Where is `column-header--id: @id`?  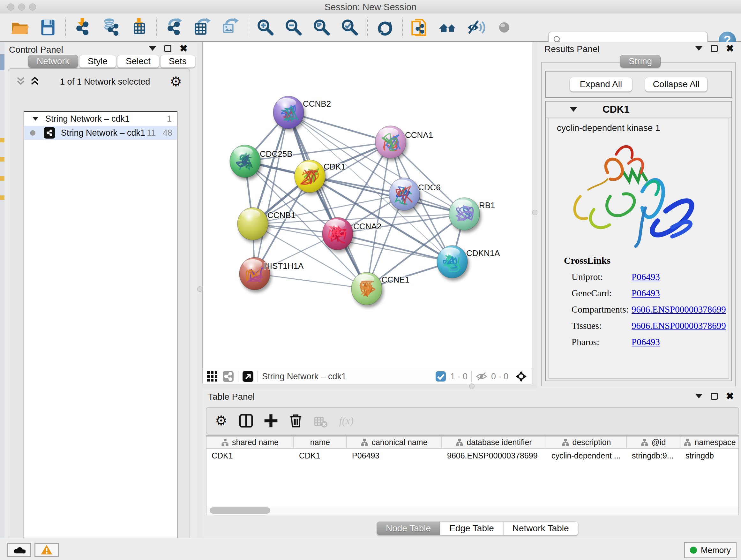
column-header--id: @id is located at coordinates (654, 442).